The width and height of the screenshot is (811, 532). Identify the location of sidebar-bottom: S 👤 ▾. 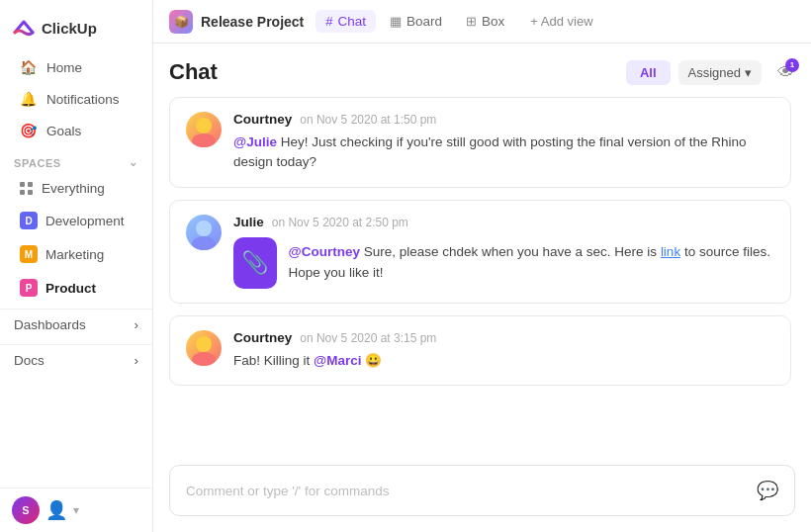
(76, 510).